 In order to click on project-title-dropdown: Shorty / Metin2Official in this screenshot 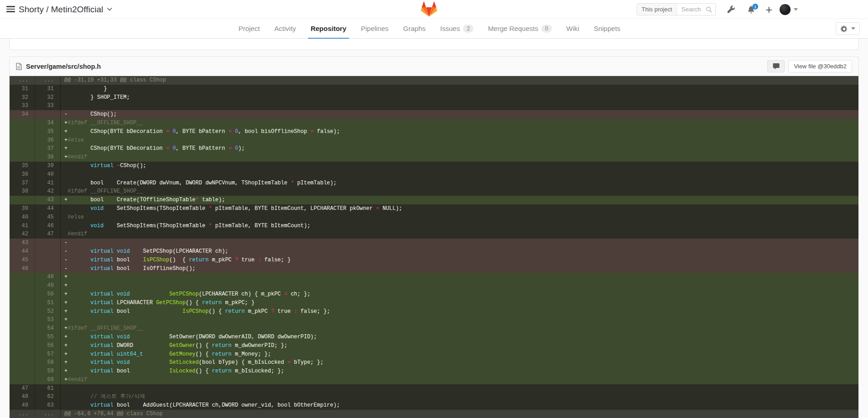, I will do `click(66, 9)`.